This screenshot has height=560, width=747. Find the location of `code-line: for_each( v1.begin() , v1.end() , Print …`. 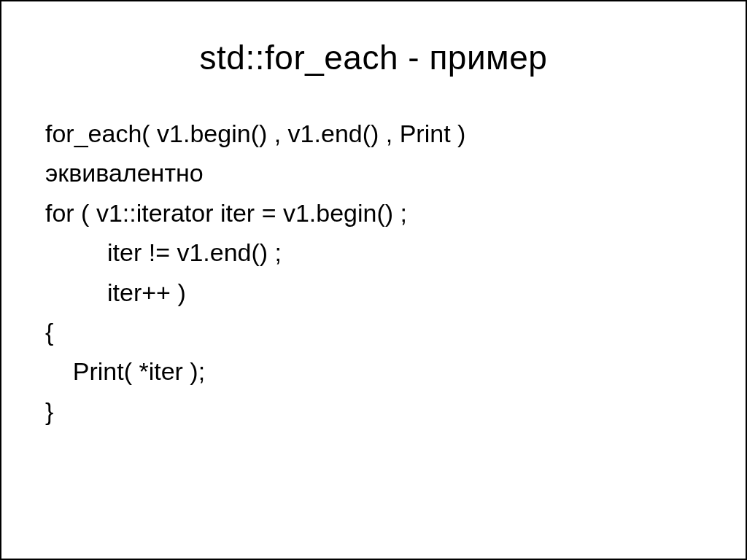

code-line: for_each( v1.begin() , v1.end() , Print … is located at coordinates (374, 133).